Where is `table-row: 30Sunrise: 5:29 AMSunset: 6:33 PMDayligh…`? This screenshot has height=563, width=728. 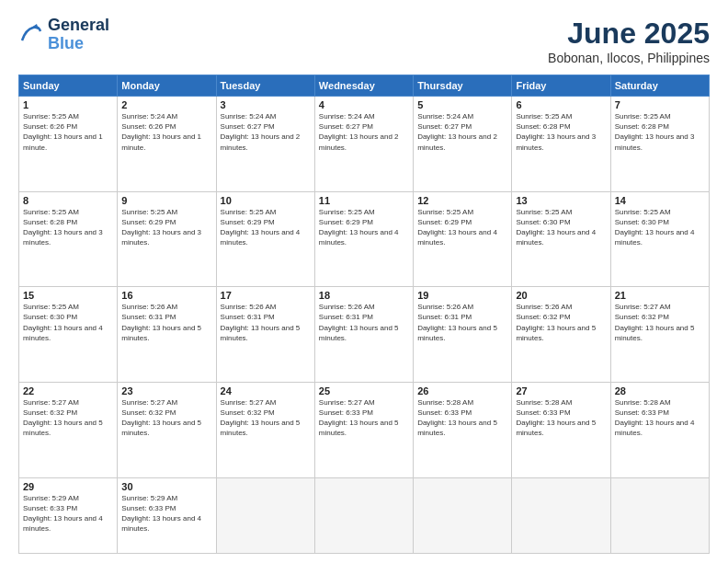
table-row: 30Sunrise: 5:29 AMSunset: 6:33 PMDayligh… is located at coordinates (167, 515).